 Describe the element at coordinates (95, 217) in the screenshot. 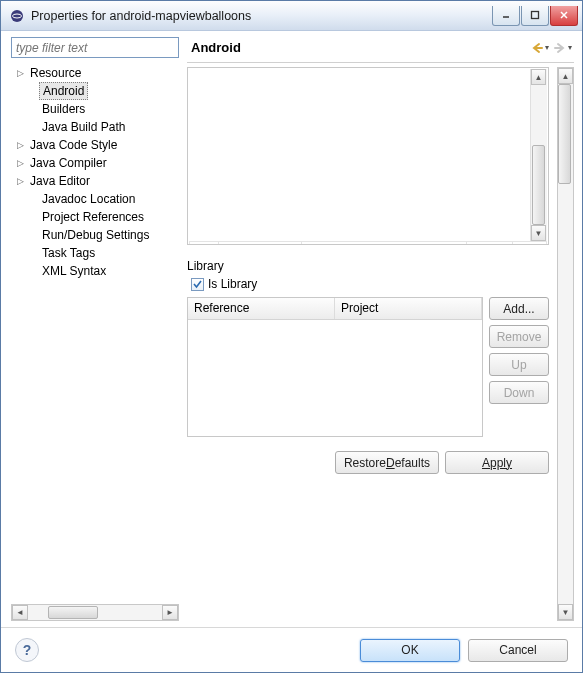

I see `tree-item-project-references: Project References` at that location.